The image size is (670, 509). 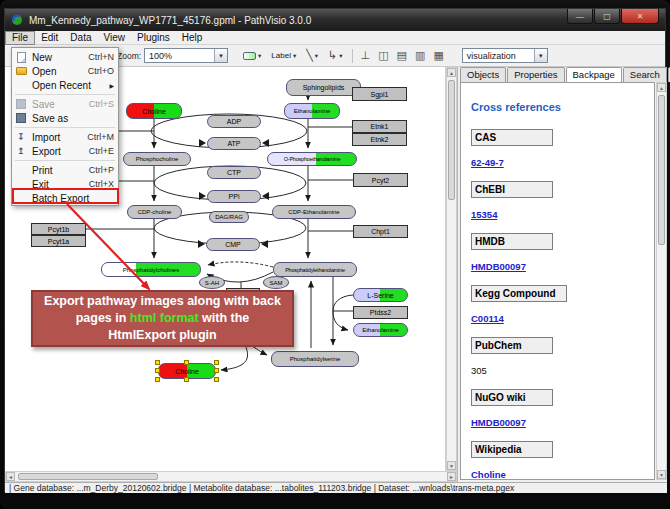 I want to click on cas-link: 62-49-7, so click(x=488, y=162).